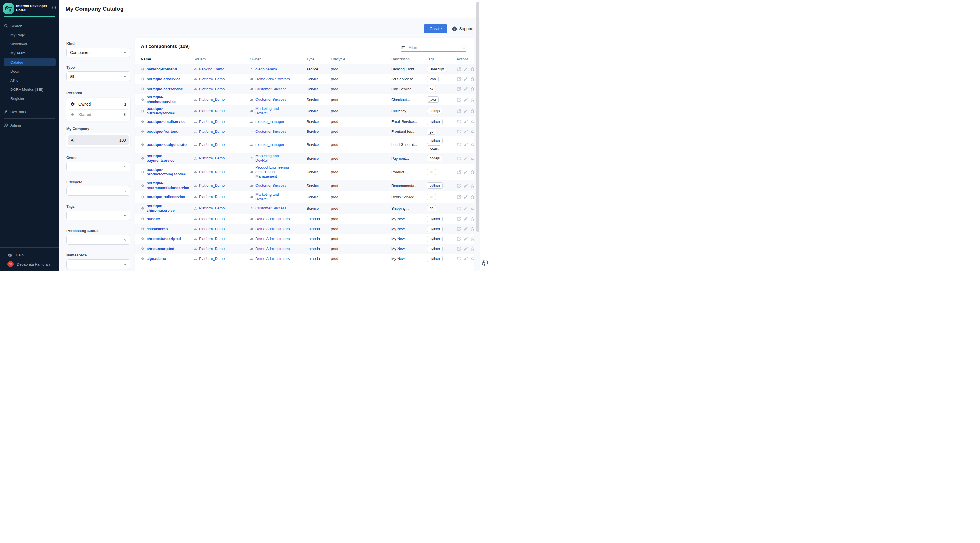 The image size is (980, 543). Describe the element at coordinates (166, 122) in the screenshot. I see `component-name-link: boutique-emailservice` at that location.